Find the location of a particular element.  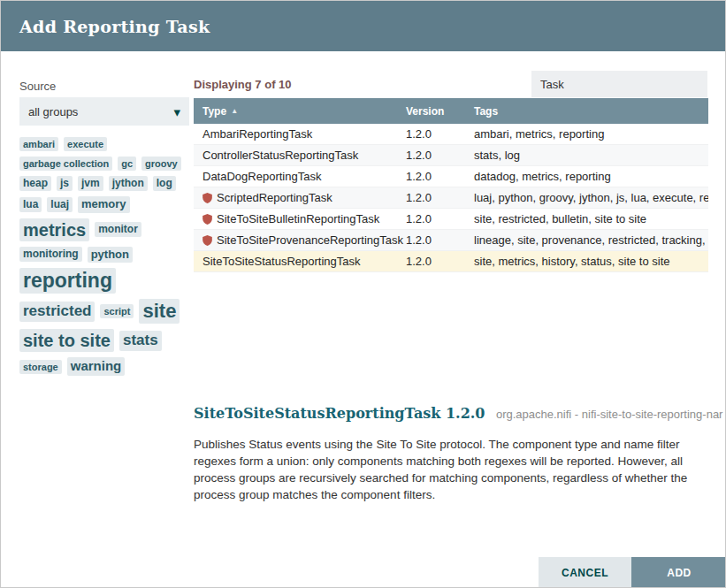

task-filter-input: Task is located at coordinates (619, 84).